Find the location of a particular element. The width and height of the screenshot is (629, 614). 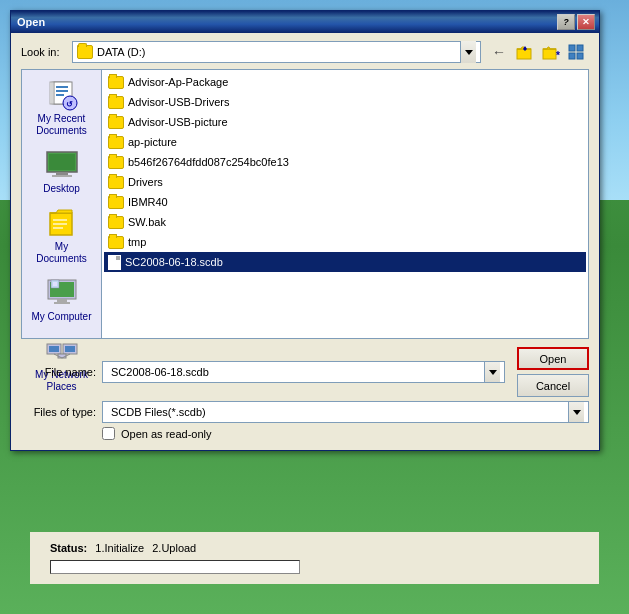

sidebar: ↺ My Recent Documents Desktop is located at coordinates (61, 204).